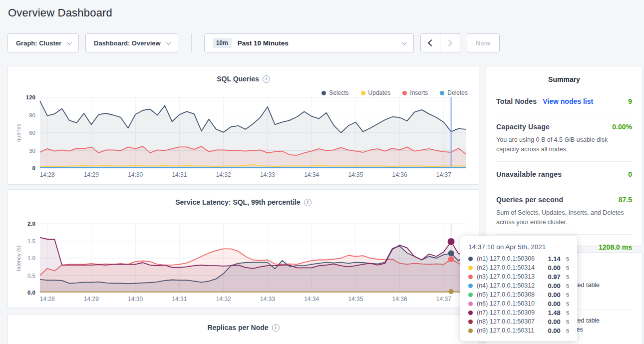  What do you see at coordinates (519, 295) in the screenshot?
I see `tooltip-rows: (n1) 127.0.0.1:503061.14s(n2) 127.0.0.1:…` at bounding box center [519, 295].